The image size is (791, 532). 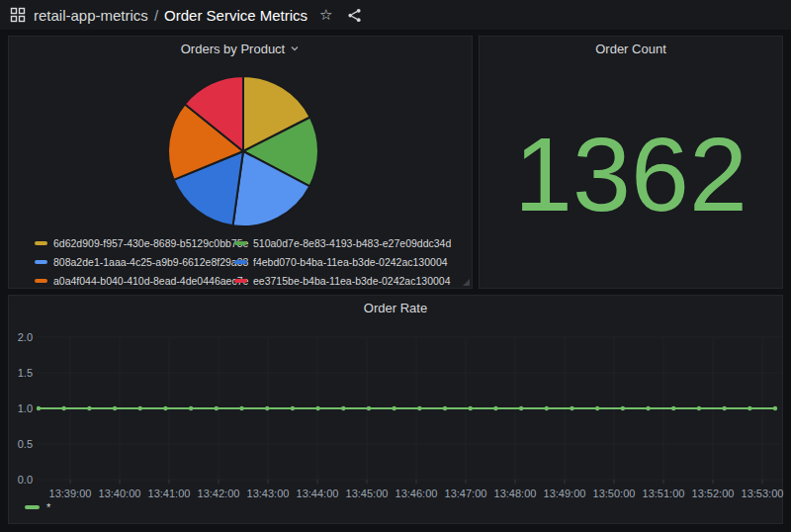 What do you see at coordinates (26, 444) in the screenshot?
I see `svg-text: 0.5` at bounding box center [26, 444].